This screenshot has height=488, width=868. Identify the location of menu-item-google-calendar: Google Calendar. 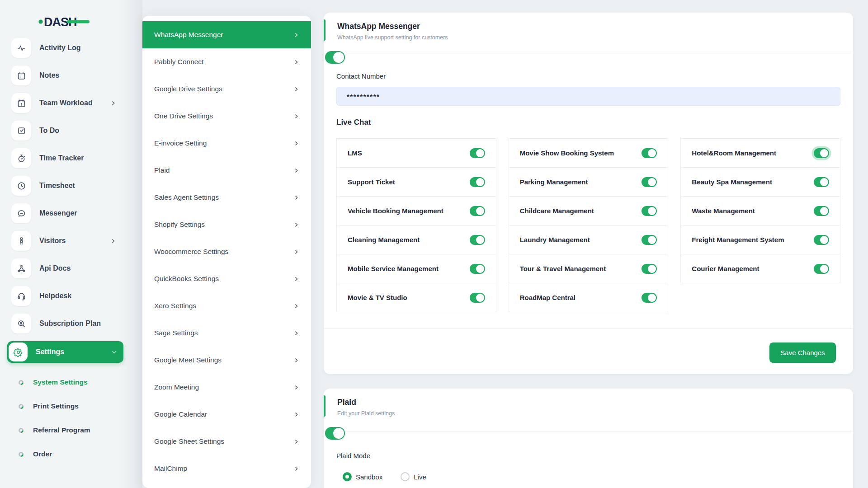
(227, 414).